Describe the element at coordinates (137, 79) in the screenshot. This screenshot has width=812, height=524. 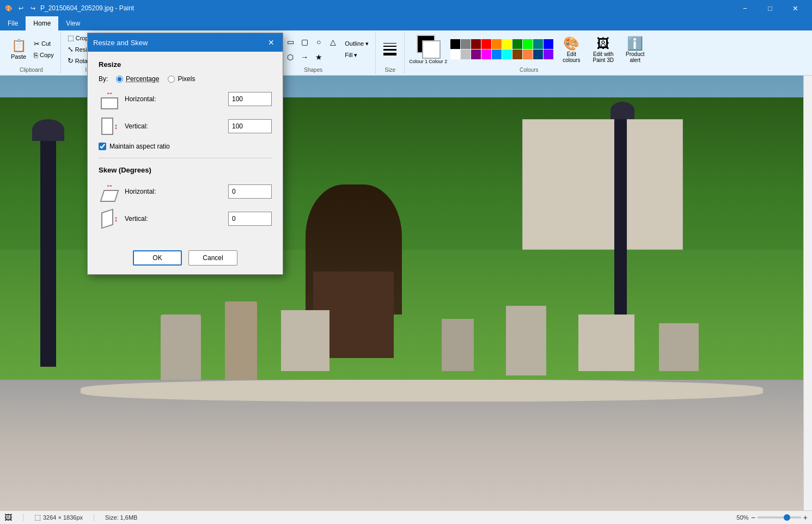
I see `percentage-radio-label: Percentage` at that location.